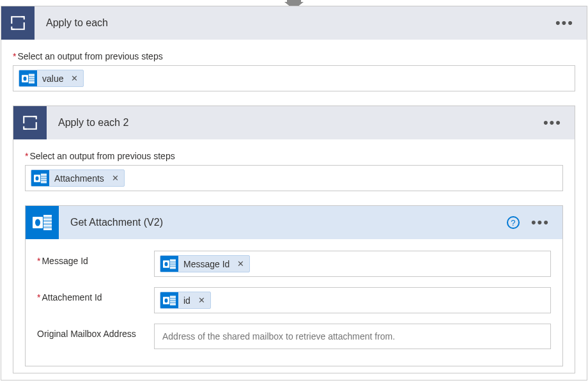  Describe the element at coordinates (89, 258) in the screenshot. I see `field-label: *Message Id` at that location.